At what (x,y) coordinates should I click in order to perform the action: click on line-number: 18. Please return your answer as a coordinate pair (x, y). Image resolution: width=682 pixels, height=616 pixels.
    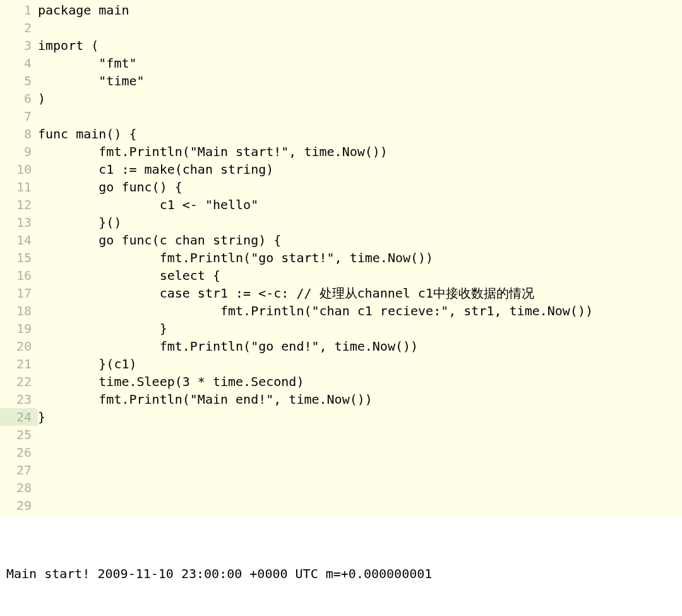
    Looking at the image, I should click on (19, 311).